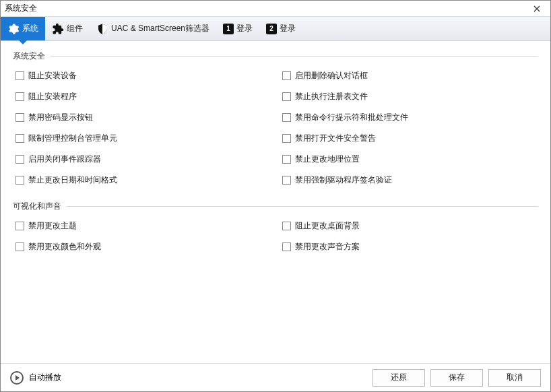 Image resolution: width=551 pixels, height=392 pixels. Describe the element at coordinates (276, 57) in the screenshot. I see `group-header: 系统安全` at that location.